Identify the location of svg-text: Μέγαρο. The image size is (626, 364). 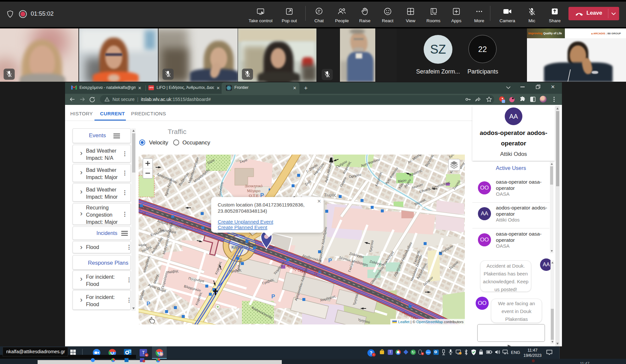
(254, 191).